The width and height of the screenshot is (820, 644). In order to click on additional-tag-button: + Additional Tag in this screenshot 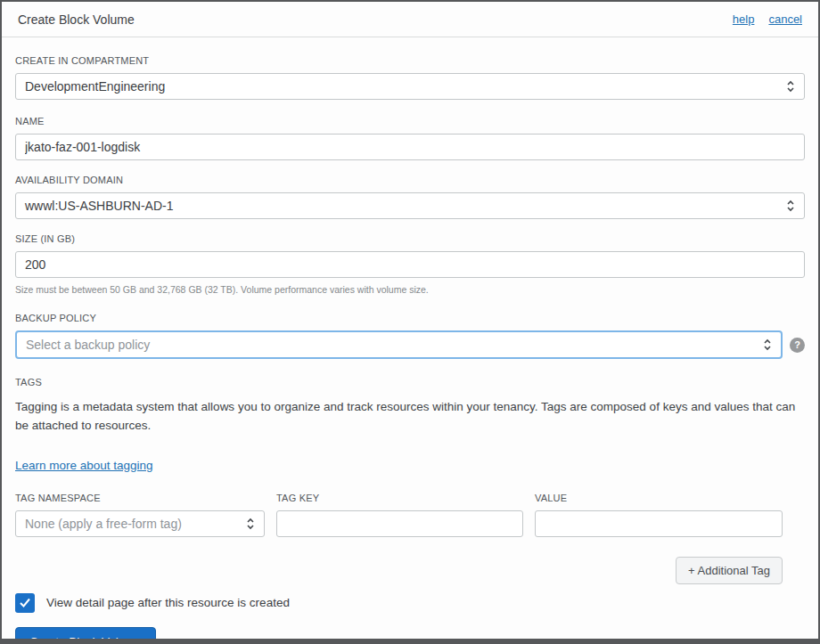, I will do `click(729, 570)`.